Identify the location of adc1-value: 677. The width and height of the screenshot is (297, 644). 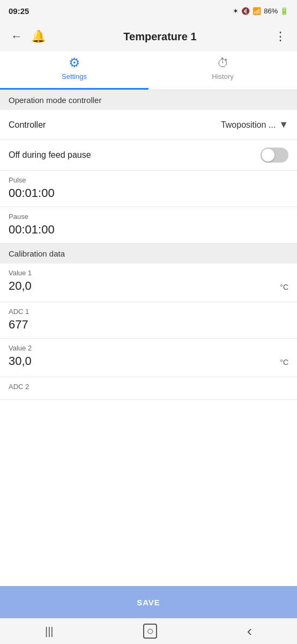
(148, 325).